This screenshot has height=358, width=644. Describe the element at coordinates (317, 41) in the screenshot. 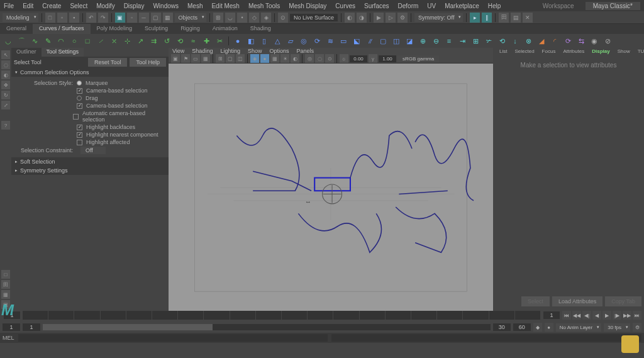

I see `surf-revolve-icon: ⟳` at that location.